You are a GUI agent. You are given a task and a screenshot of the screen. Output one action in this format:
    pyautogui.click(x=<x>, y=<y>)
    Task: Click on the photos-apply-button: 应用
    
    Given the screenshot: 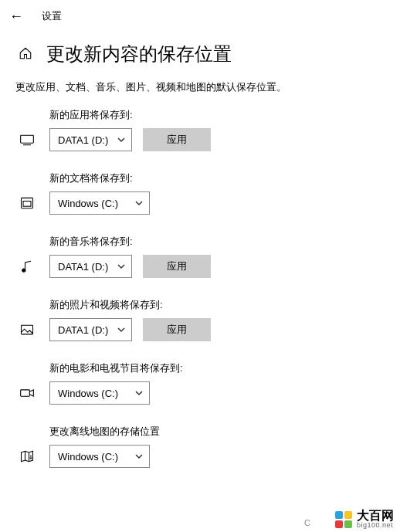 What is the action you would take?
    pyautogui.click(x=177, y=330)
    